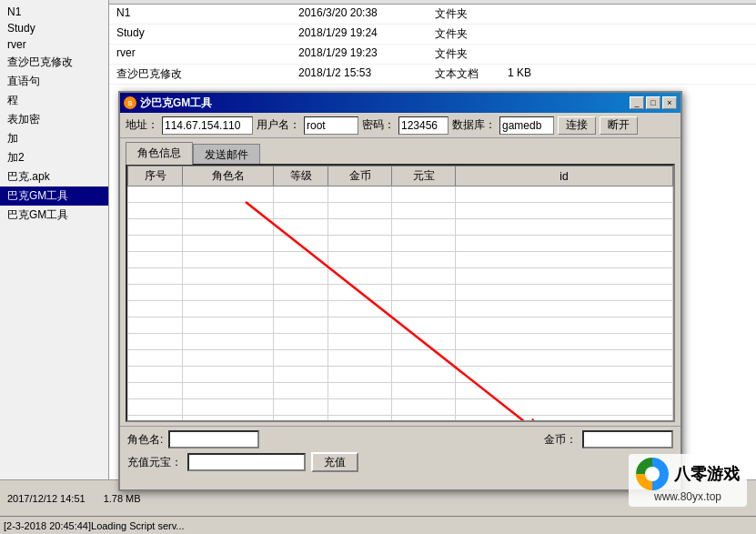 Image resolution: width=756 pixels, height=534 pixels. What do you see at coordinates (468, 2) in the screenshot?
I see `col-type-header` at bounding box center [468, 2].